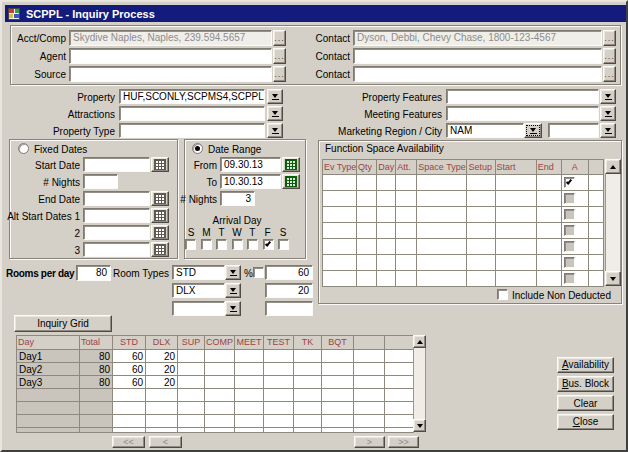  What do you see at coordinates (238, 244) in the screenshot?
I see `arrival-wed-checkbox` at bounding box center [238, 244].